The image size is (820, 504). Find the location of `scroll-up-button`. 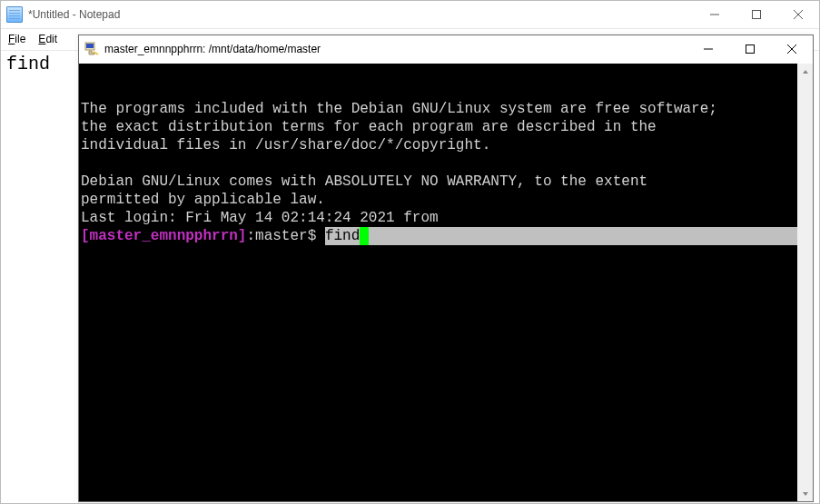

scroll-up-button is located at coordinates (805, 71).